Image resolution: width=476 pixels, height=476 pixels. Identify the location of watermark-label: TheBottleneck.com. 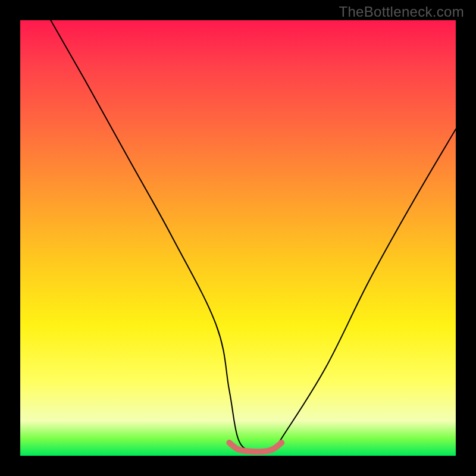
(401, 12).